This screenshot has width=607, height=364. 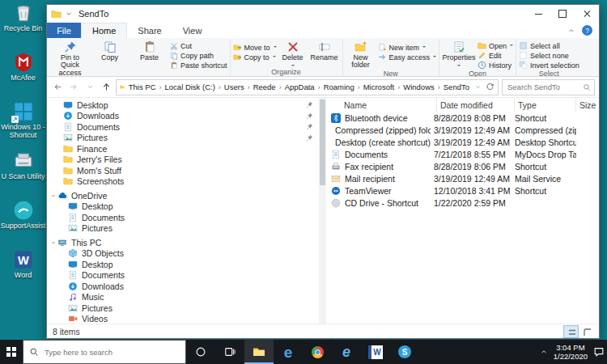 I want to click on delete-button: Delete, so click(x=293, y=53).